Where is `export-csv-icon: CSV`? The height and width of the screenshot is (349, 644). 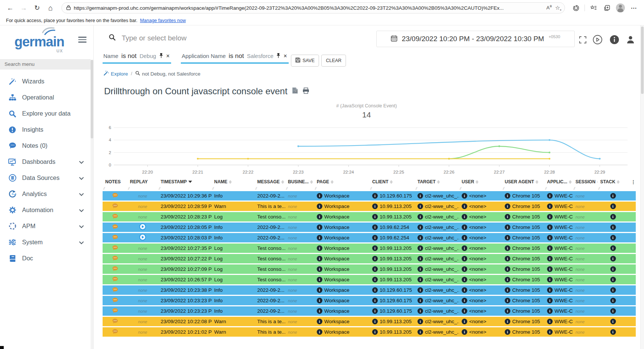
export-csv-icon: CSV is located at coordinates (295, 91).